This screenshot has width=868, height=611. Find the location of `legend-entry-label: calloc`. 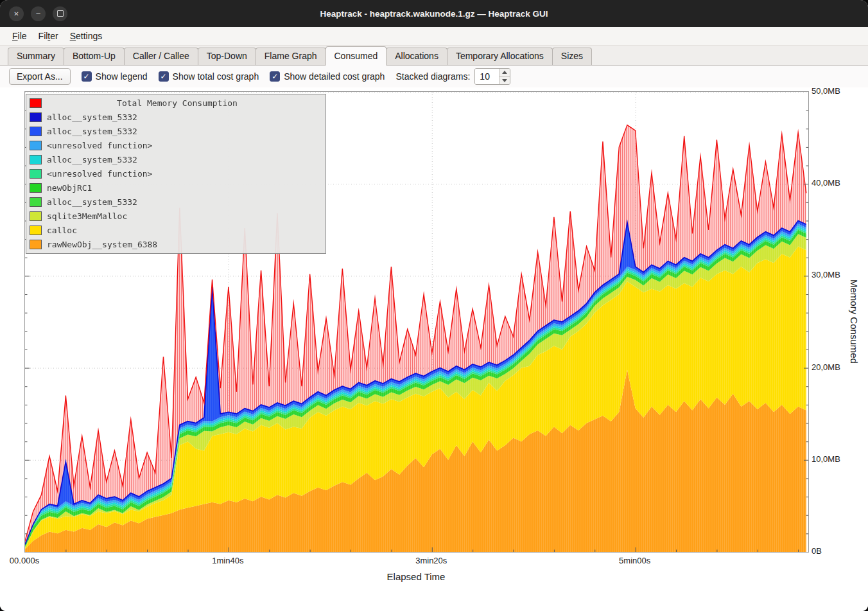

legend-entry-label: calloc is located at coordinates (62, 230).